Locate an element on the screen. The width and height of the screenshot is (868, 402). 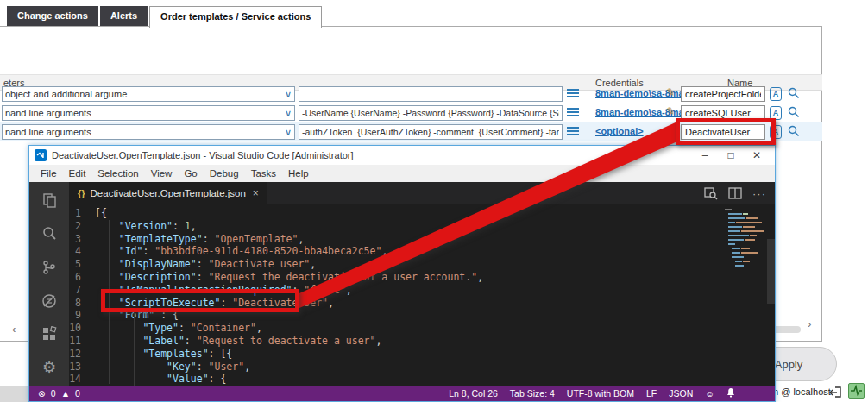
code-line: 5 "DisplayName": "Deactivate user", is located at coordinates (422, 264).